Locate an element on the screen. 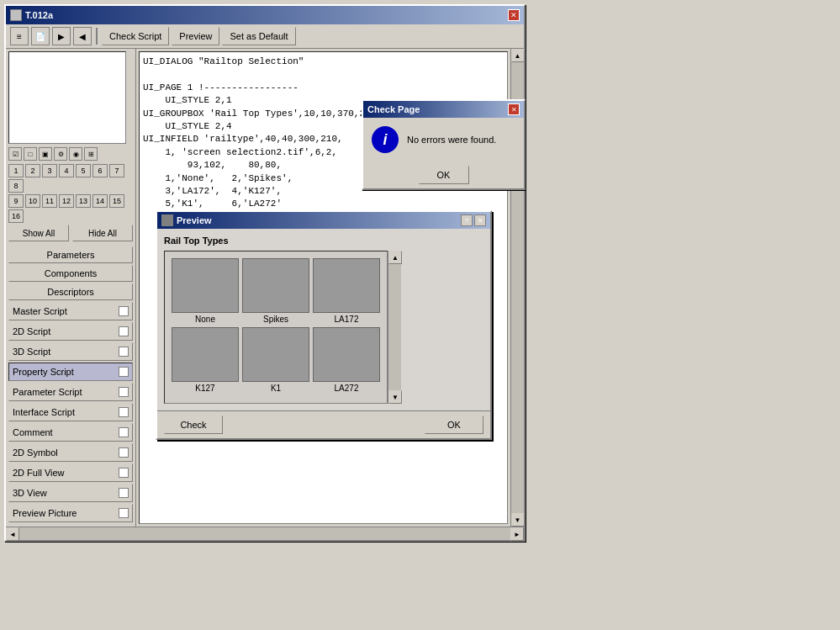 This screenshot has width=840, height=630. interface-script-button: Interface Script is located at coordinates (71, 412).